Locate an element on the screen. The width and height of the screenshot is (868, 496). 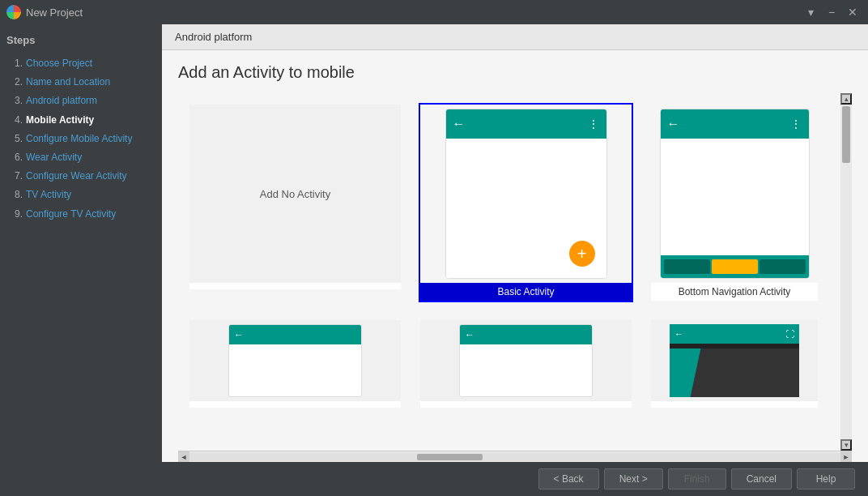
app-logo-icon is located at coordinates (14, 12).